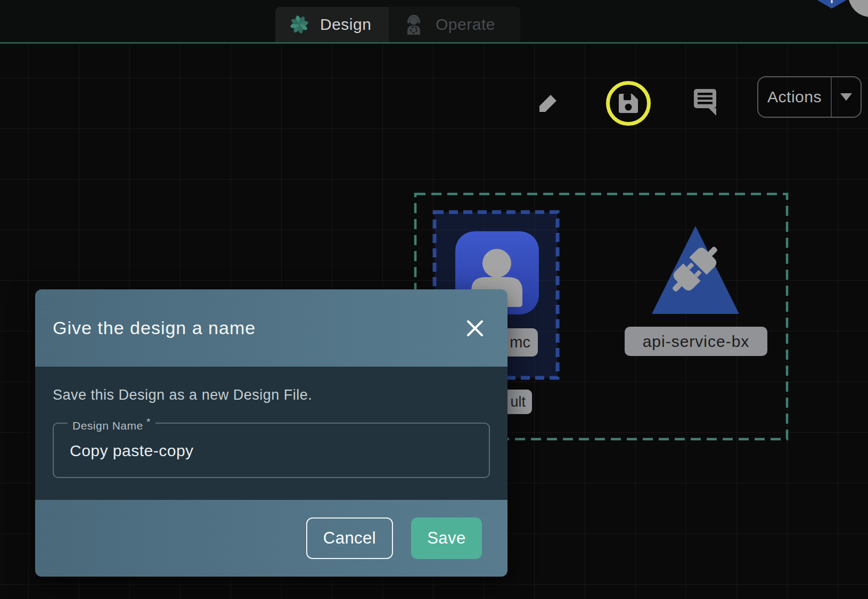 The width and height of the screenshot is (868, 599). Describe the element at coordinates (455, 25) in the screenshot. I see `tab-operate: Operate` at that location.